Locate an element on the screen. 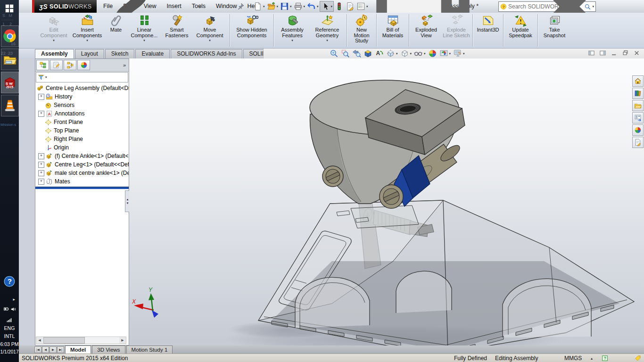  tab-solidworks-add-ins: SOLIDWORKS Add-Ins is located at coordinates (206, 54).